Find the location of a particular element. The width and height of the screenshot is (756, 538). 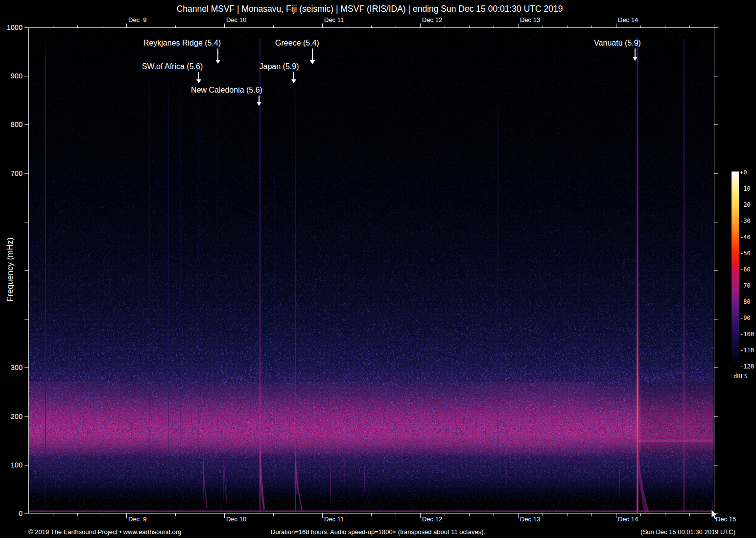

colorbar-tick-label: -100 is located at coordinates (747, 334).